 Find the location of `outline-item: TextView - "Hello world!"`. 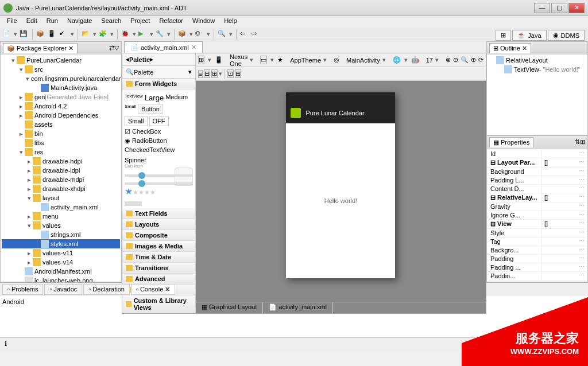

outline-item: TextView - "Hello world!" is located at coordinates (537, 69).